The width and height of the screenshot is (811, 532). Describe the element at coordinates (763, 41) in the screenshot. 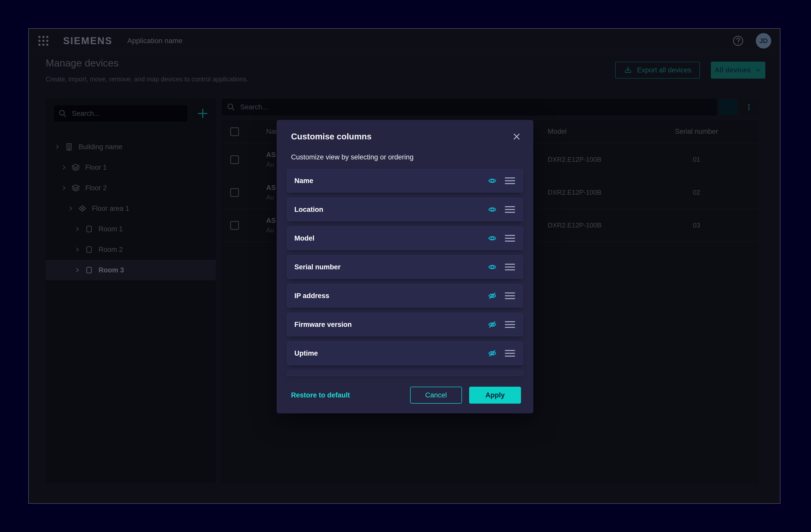

I see `avatar: JD` at that location.